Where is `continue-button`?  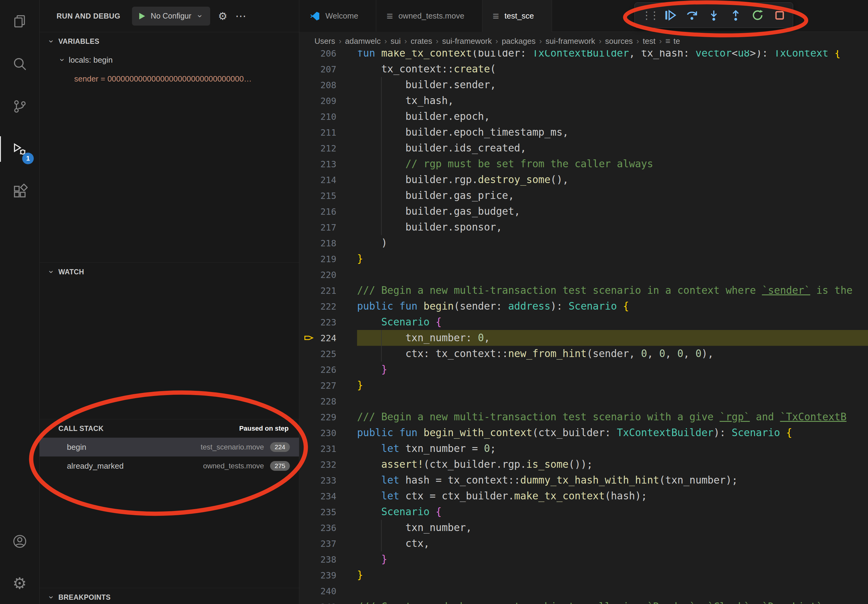
continue-button is located at coordinates (670, 15).